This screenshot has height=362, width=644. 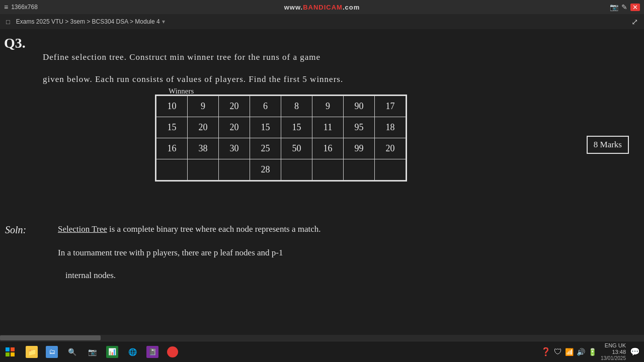 I want to click on win-icon-q3, so click(x=8, y=354).